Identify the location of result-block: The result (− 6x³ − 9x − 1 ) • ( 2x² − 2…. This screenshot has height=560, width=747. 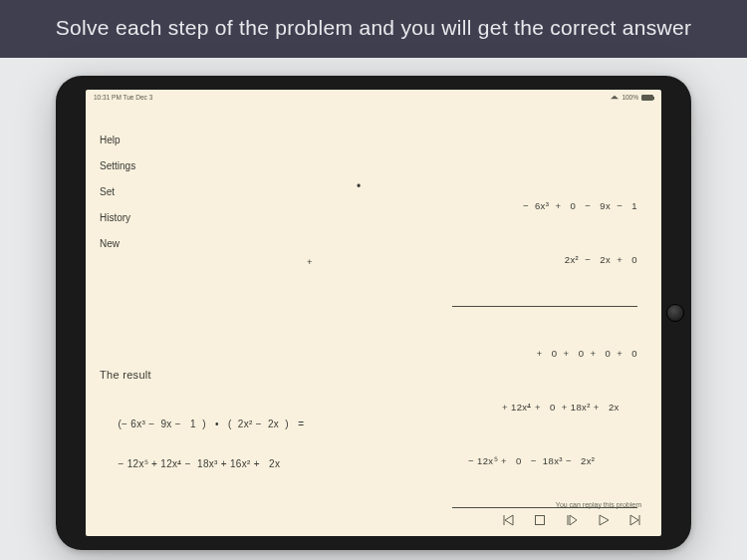
(201, 410).